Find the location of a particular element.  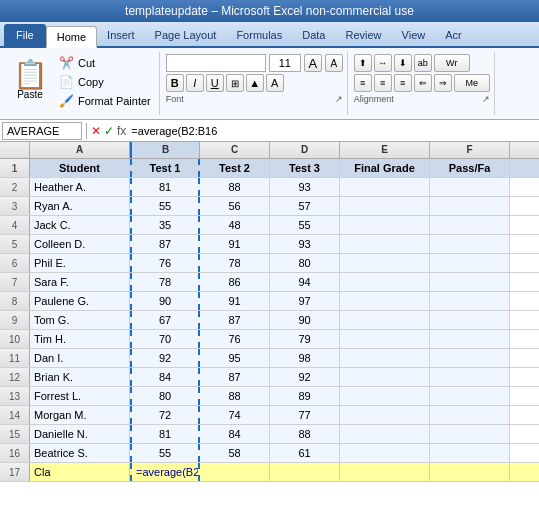

cell: Jack C. is located at coordinates (80, 225).